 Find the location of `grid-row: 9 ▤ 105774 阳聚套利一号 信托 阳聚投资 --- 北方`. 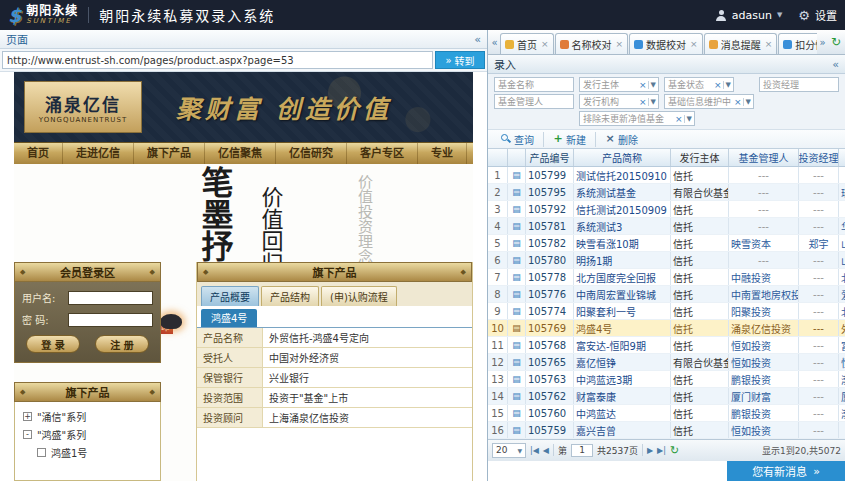

grid-row: 9 ▤ 105774 阳聚套利一号 信托 阳聚投资 --- 北方 is located at coordinates (666, 312).